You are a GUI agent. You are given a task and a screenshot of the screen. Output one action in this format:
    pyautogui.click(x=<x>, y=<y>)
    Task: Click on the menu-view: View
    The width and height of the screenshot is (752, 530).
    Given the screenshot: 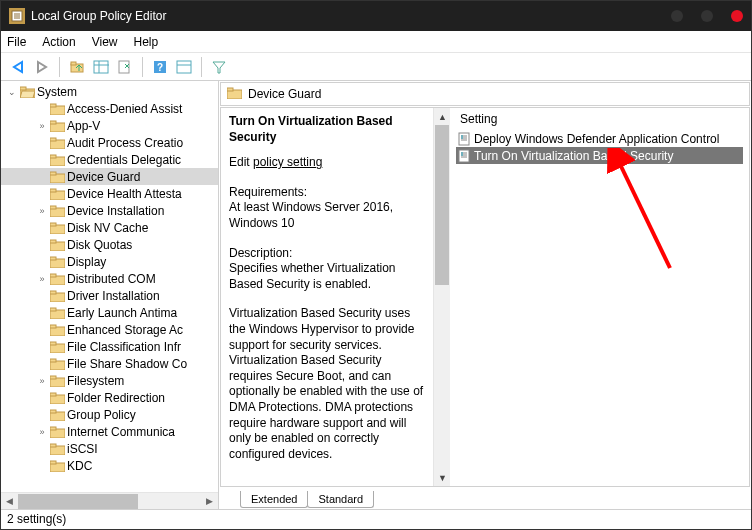 What is the action you would take?
    pyautogui.click(x=105, y=42)
    